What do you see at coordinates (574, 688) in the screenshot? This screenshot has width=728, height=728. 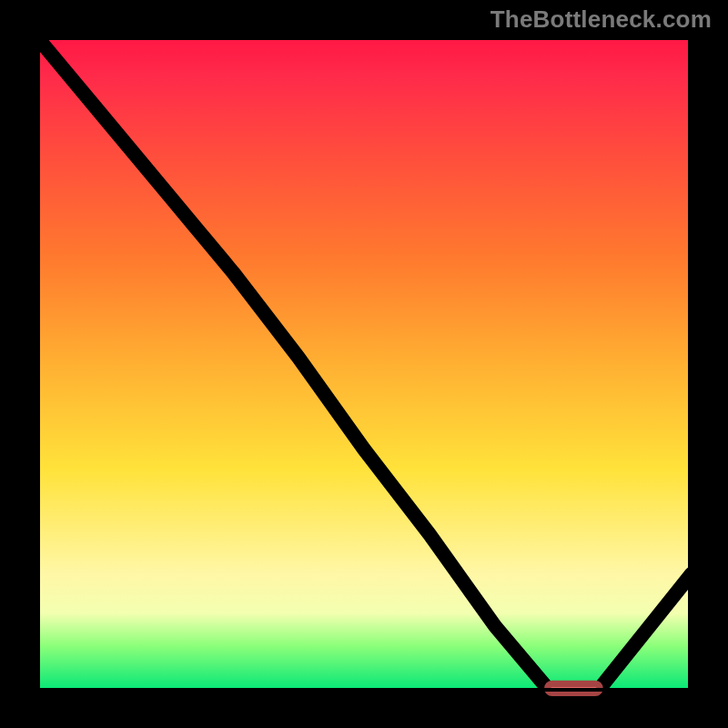 I see `optimal-band-marker` at bounding box center [574, 688].